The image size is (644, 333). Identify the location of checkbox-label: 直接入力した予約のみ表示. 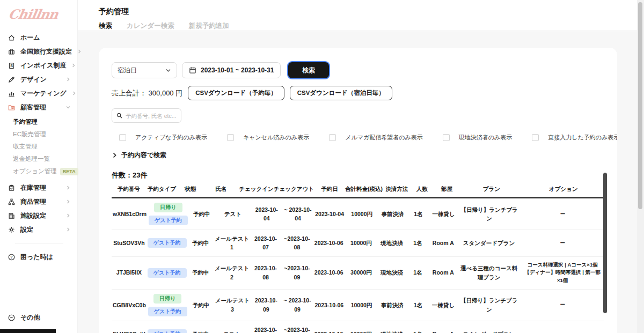
(583, 137).